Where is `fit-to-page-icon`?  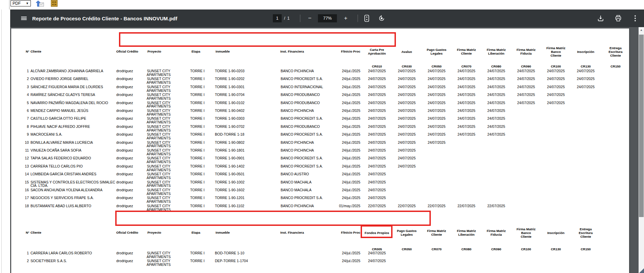 fit-to-page-icon is located at coordinates (367, 18).